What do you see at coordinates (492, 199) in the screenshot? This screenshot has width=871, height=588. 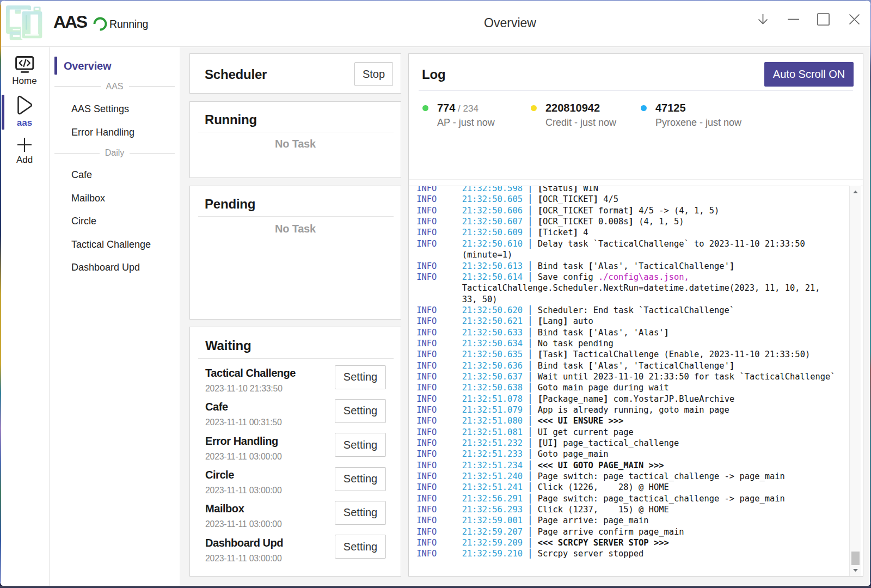 I see `log-time: 21:32:50.605` at bounding box center [492, 199].